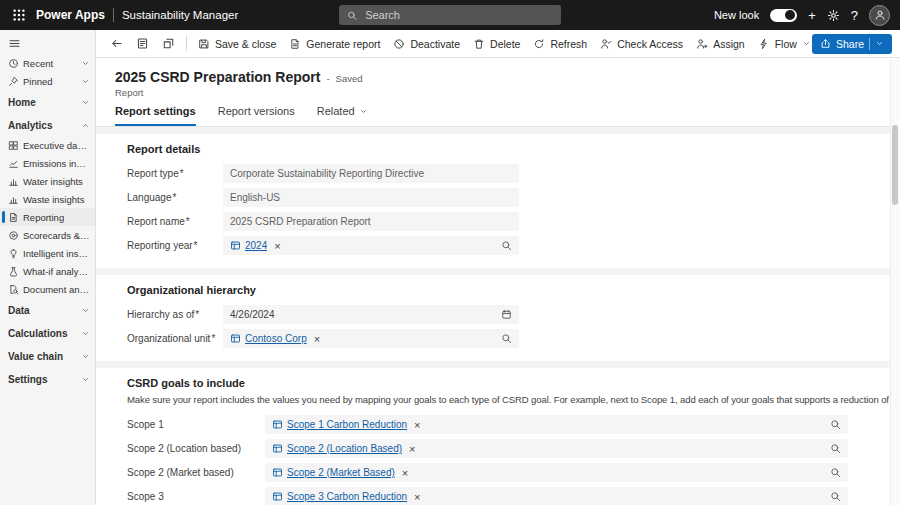 The image size is (900, 505). I want to click on sidebar-item-waste-insights: Waste insights, so click(48, 199).